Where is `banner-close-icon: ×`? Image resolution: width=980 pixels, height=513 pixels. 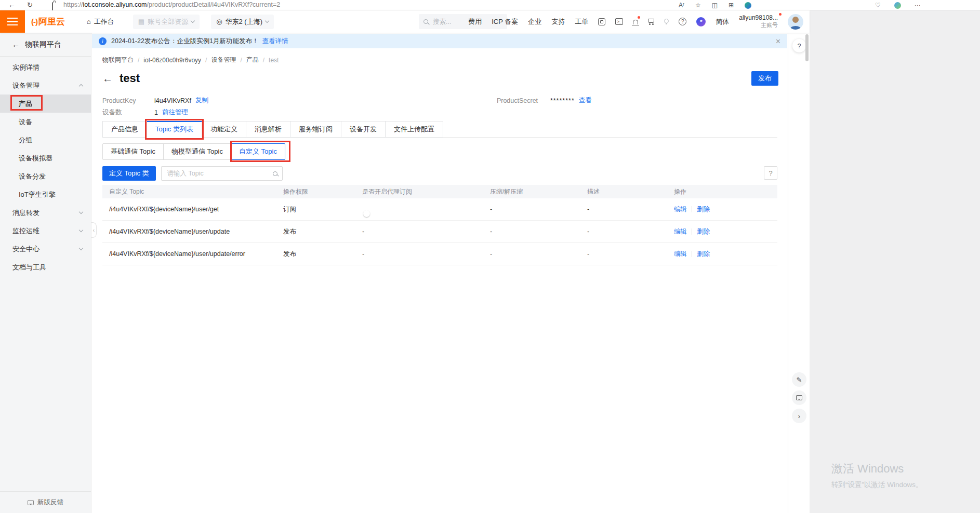 banner-close-icon: × is located at coordinates (778, 42).